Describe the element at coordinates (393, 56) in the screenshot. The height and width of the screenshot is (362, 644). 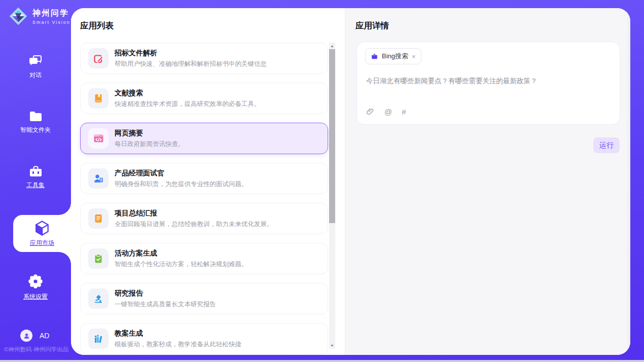
I see `tool-tag-bing-search: Bing搜索 ×` at that location.